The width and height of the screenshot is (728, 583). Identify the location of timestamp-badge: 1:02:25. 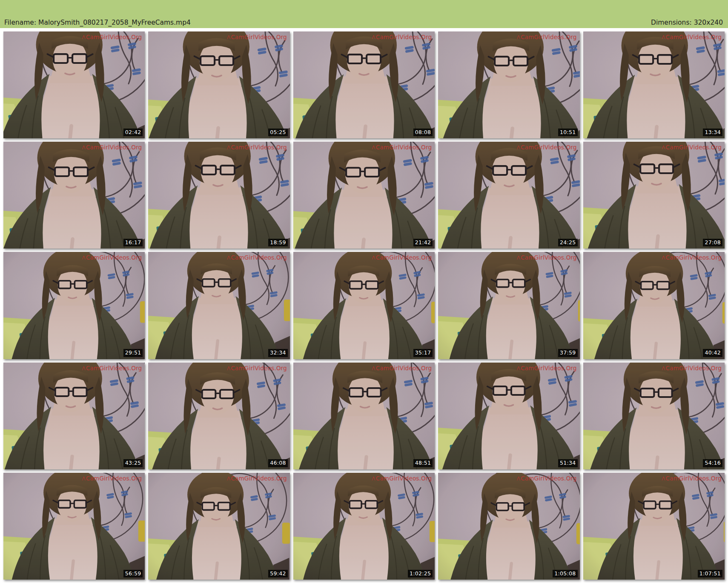
(420, 574).